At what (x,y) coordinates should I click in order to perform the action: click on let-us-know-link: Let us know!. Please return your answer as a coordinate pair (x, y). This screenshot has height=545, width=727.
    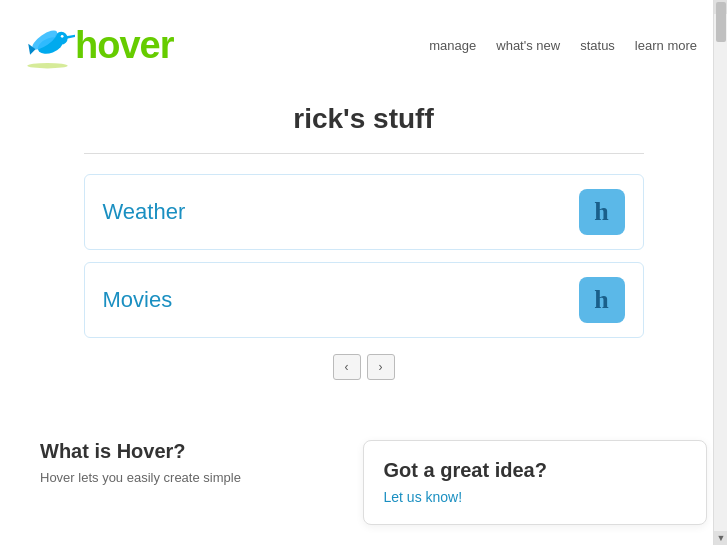
    Looking at the image, I should click on (424, 497).